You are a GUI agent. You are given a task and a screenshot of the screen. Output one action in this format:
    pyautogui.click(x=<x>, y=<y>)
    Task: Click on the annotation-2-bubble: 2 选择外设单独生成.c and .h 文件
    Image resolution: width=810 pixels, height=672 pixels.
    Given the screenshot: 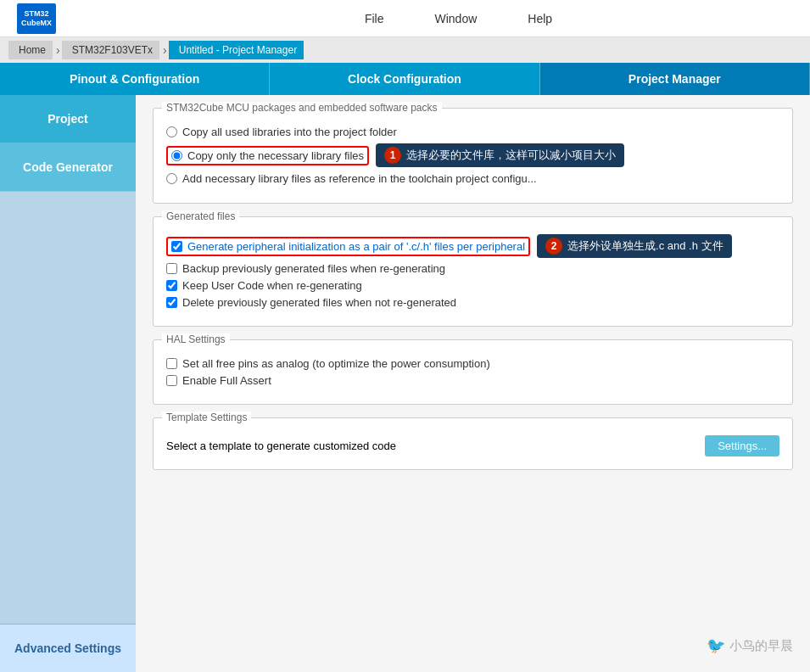 What is the action you would take?
    pyautogui.click(x=634, y=246)
    